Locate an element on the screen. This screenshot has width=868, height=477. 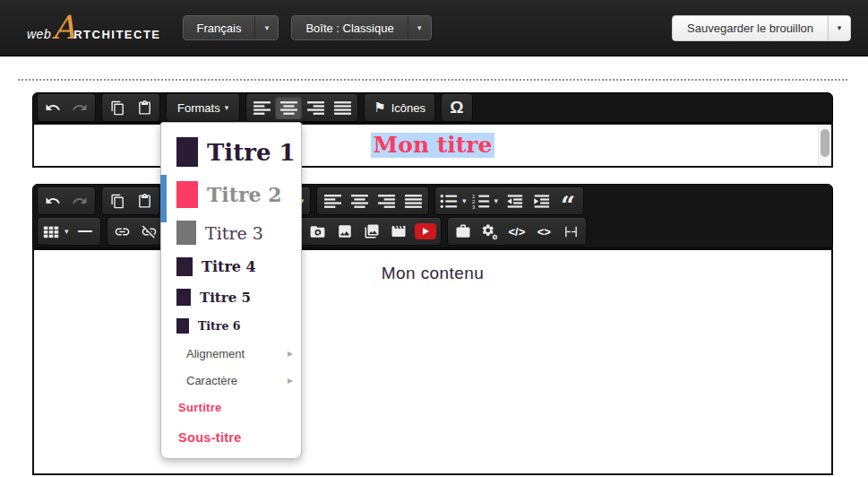
menu-item-sous-titre: Sous-titre is located at coordinates (231, 438).